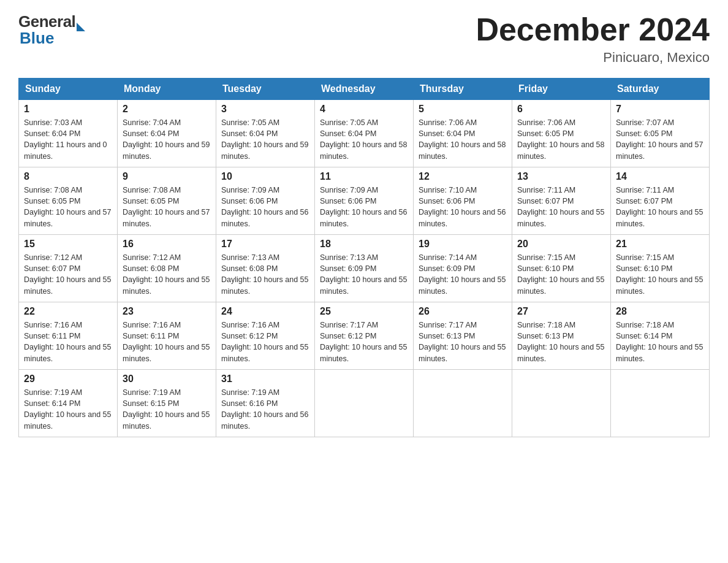  Describe the element at coordinates (463, 312) in the screenshot. I see `day-number: 26` at that location.